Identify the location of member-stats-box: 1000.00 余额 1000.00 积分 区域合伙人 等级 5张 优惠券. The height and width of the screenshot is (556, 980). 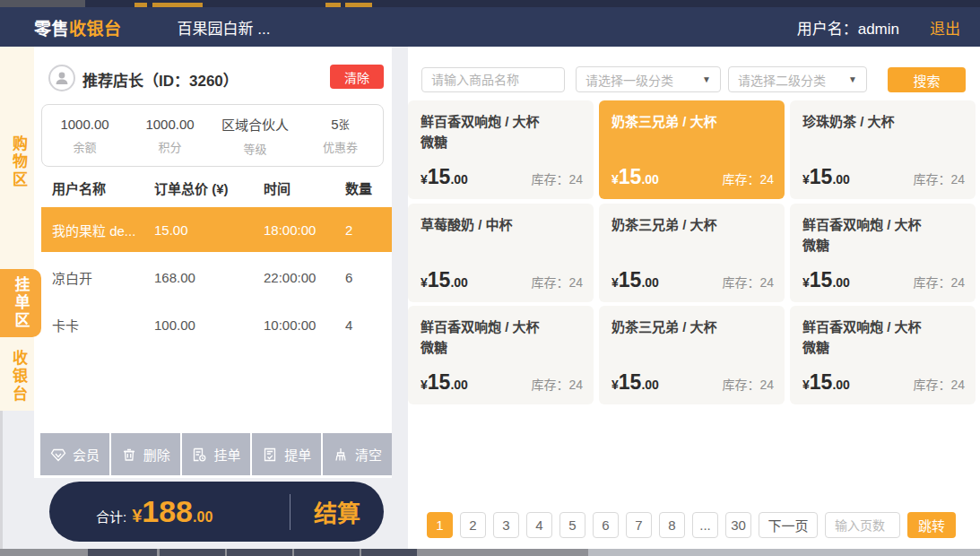
(212, 135).